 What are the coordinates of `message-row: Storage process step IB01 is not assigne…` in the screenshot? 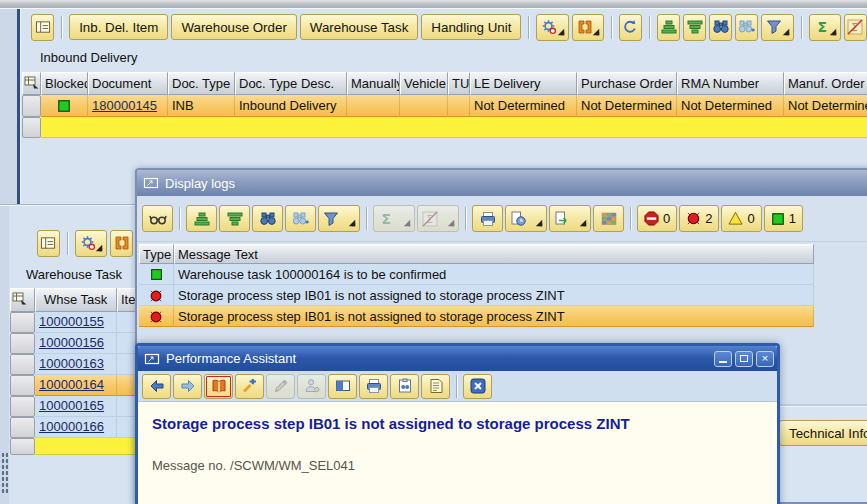 It's located at (476, 296).